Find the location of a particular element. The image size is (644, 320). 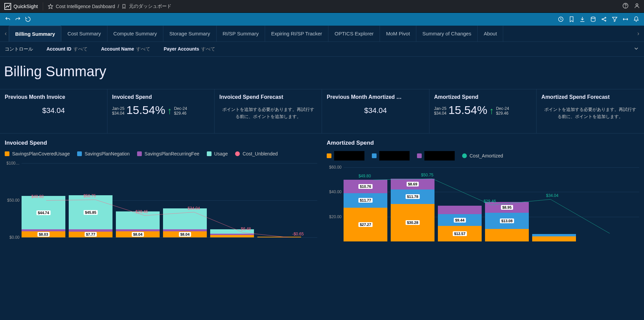

kpi-title: Invoiced Spend is located at coordinates (161, 97).